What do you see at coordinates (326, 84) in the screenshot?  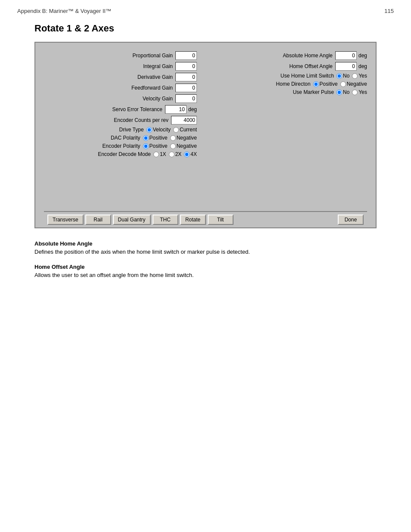 I see `home-direction-positive-option: Positive` at bounding box center [326, 84].